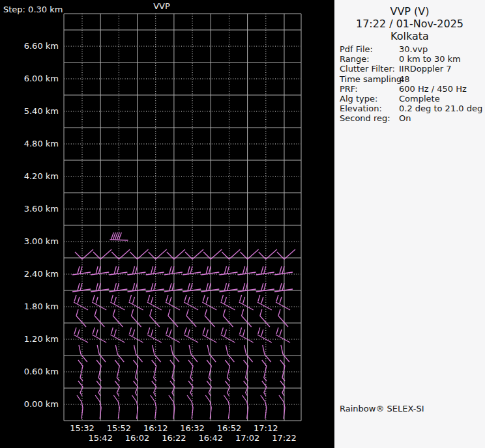  I want to click on site-name: Kolkata, so click(409, 36).